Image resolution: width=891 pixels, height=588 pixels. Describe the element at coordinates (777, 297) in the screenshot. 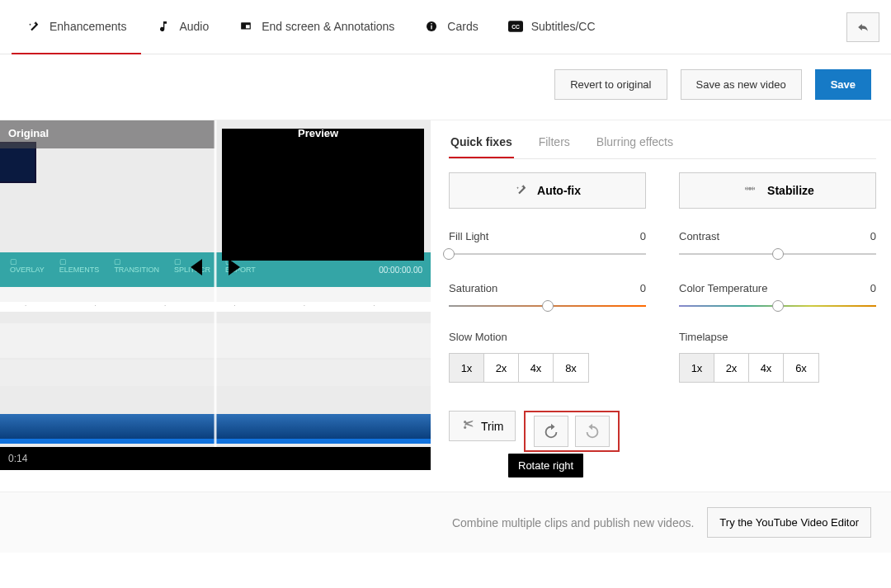

I see `slider-color-temperature: Color Temperature 0` at that location.